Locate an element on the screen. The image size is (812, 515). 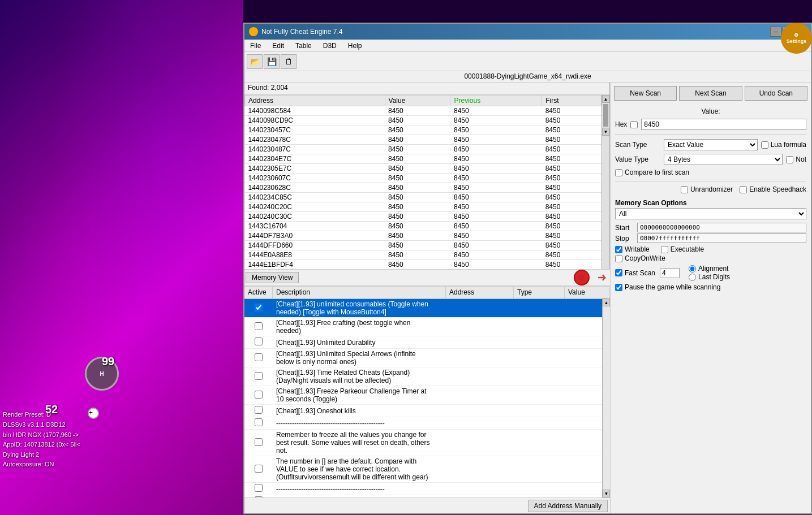
table-row: 1440098CD9C 8450 8450 8450 is located at coordinates (423, 121).